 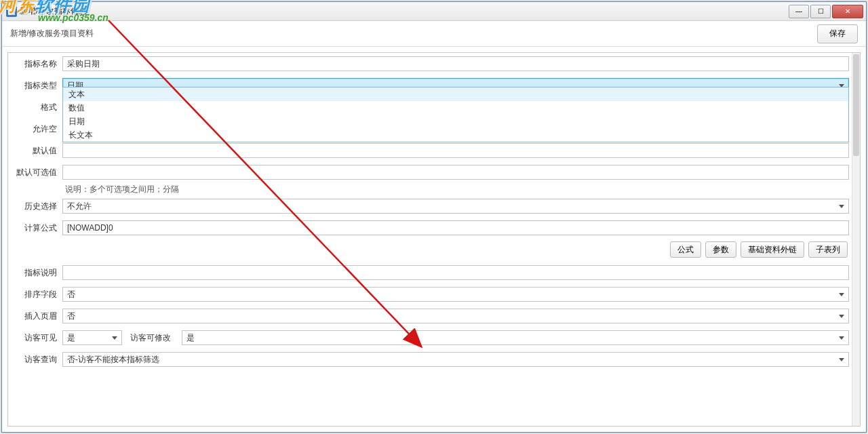 I want to click on input-formula: [NOWADD]0, so click(x=456, y=228).